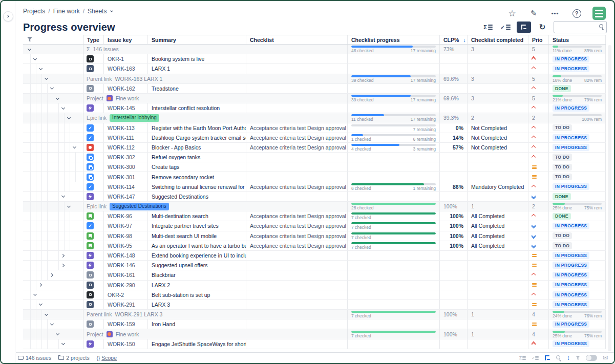 This screenshot has width=615, height=364. I want to click on column-header-checklist: Checklist, so click(297, 39).